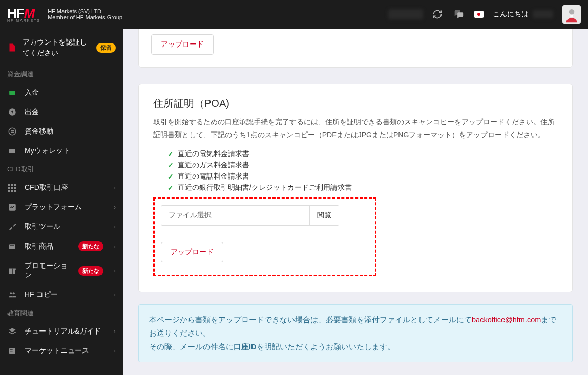  I want to click on nav-tools-label: 取引ツール, so click(66, 227).